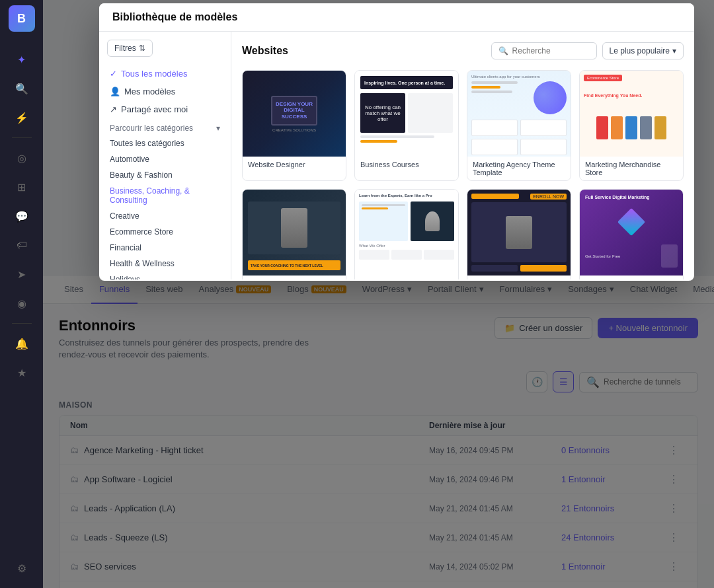 The image size is (714, 588). I want to click on category-all: Toutes les catégories, so click(165, 143).